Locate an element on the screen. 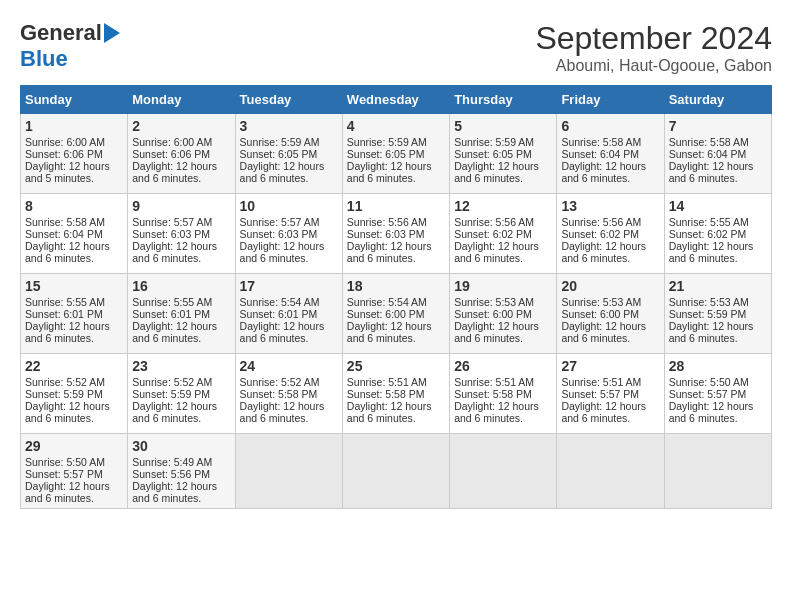 The image size is (792, 612). cell-info: Sunrise: 5:50 AM is located at coordinates (74, 462).